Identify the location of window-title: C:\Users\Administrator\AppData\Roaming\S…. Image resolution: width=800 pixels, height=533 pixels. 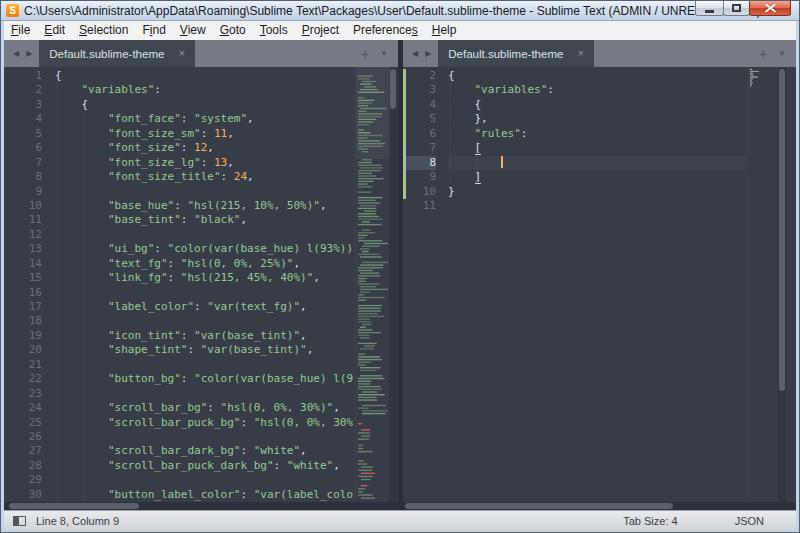
(392, 11).